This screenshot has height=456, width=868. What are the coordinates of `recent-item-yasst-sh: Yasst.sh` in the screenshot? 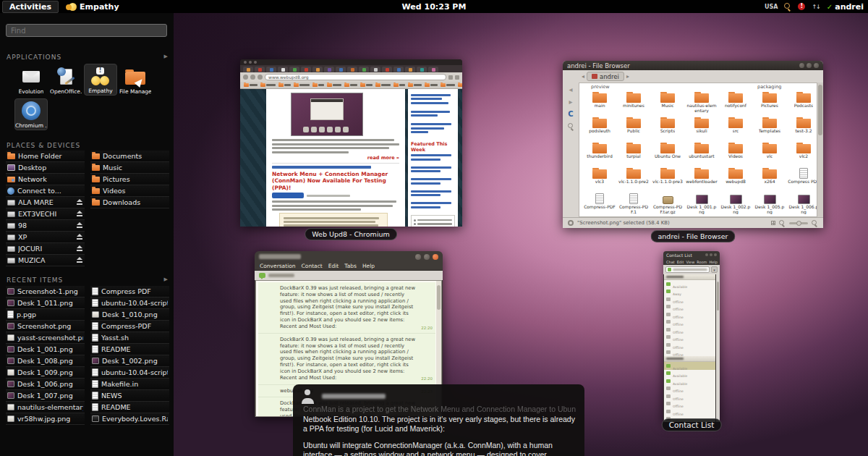 It's located at (130, 338).